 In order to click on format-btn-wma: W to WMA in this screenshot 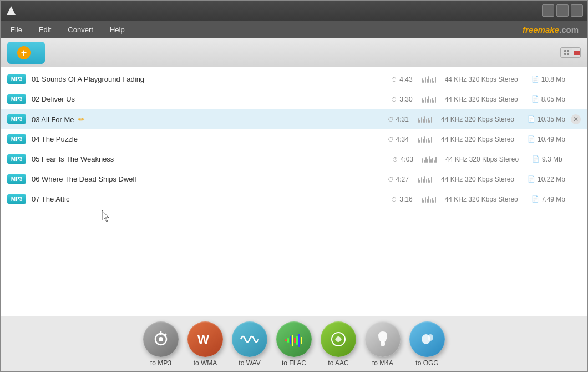, I will do `click(205, 344)`.